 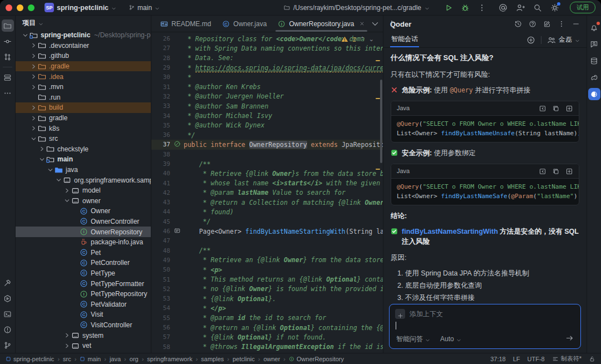 What do you see at coordinates (267, 126) in the screenshot?
I see `code-line-35: 35 * @author Wick Dynex` at bounding box center [267, 126].